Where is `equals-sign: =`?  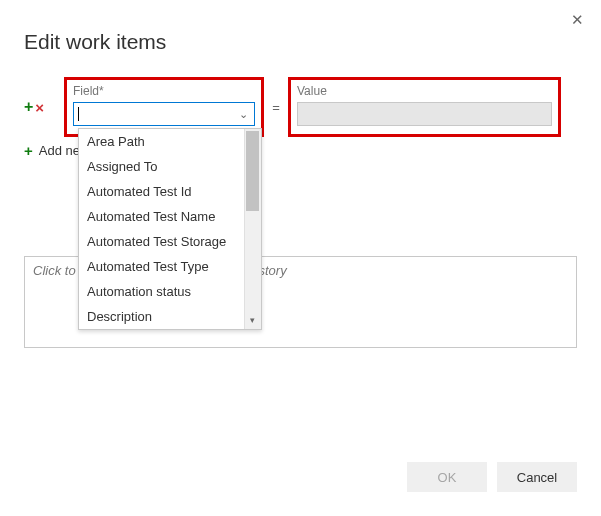 equals-sign: = is located at coordinates (276, 108).